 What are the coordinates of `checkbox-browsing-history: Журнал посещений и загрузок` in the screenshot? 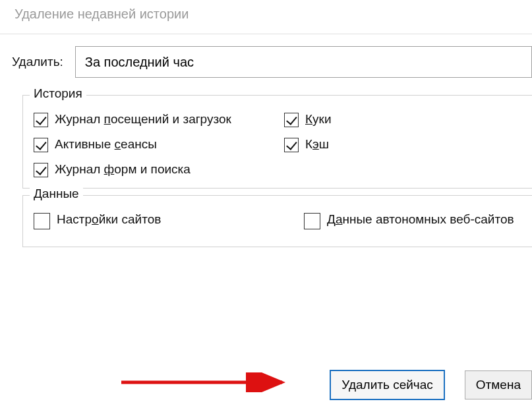 It's located at (159, 119).